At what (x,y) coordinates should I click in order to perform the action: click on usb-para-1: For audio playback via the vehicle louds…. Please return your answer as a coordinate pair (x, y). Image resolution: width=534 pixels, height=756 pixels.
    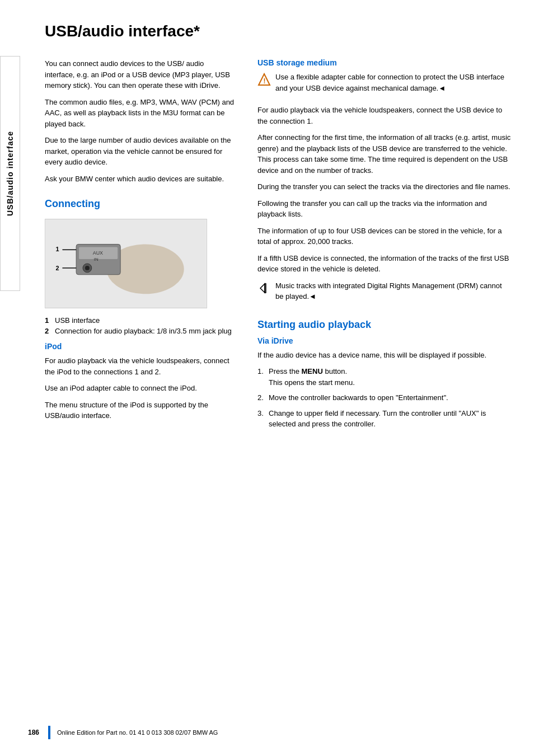
    Looking at the image, I should click on (385, 115).